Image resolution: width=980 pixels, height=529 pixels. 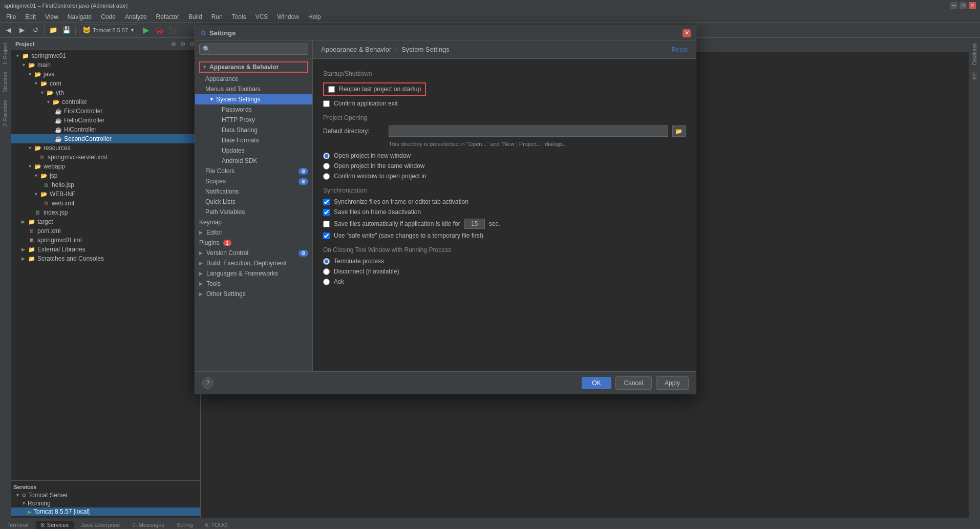 I want to click on menu-file: File, so click(x=11, y=17).